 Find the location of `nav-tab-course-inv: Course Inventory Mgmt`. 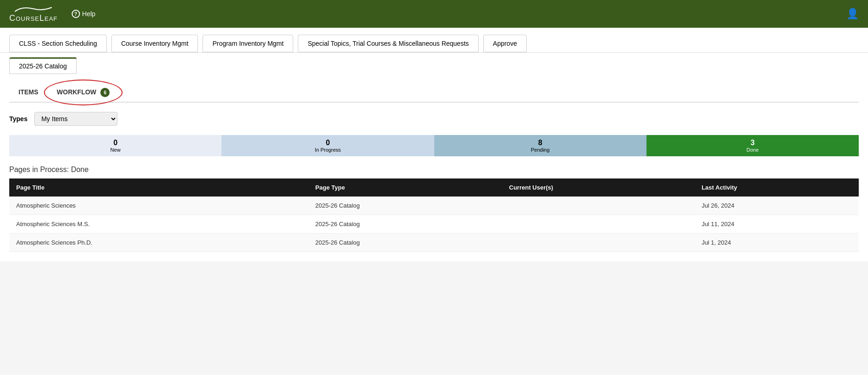

nav-tab-course-inv: Course Inventory Mgmt is located at coordinates (155, 43).